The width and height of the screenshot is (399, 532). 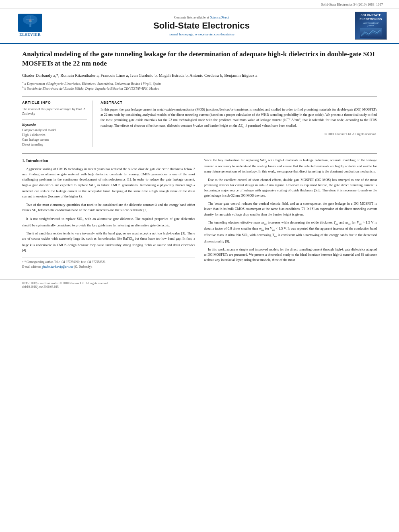 What do you see at coordinates (200, 76) in the screenshot?
I see `authors-line: Ghader Darbandy a,*, Romain Ritzenthaler…` at bounding box center [200, 76].